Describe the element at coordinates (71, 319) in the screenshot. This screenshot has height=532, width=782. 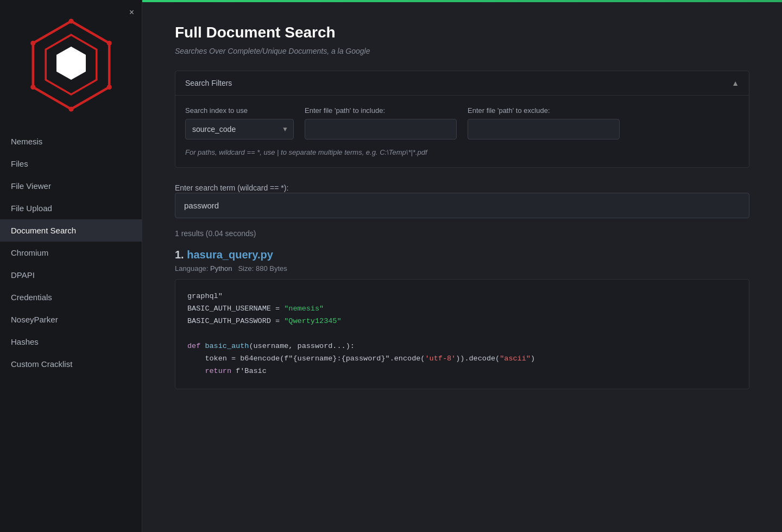
I see `sidebar-item-noseyparker: NoseyParker` at that location.